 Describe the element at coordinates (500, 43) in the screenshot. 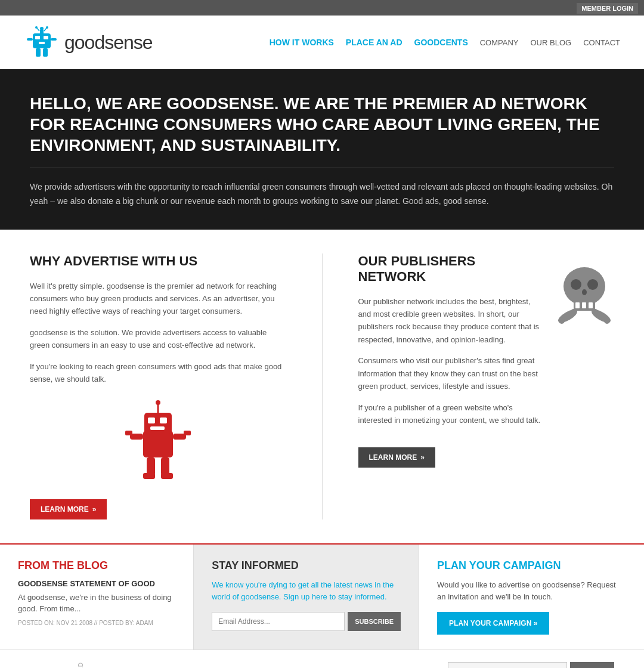

I see `nav-company: COMPANY` at that location.